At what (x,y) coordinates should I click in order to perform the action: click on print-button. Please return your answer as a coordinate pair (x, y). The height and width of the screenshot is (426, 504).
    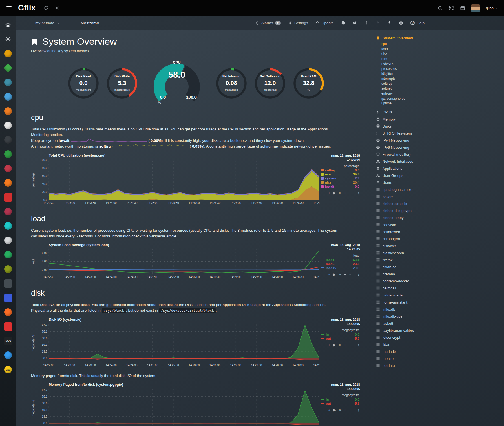
    Looking at the image, I should click on (401, 23).